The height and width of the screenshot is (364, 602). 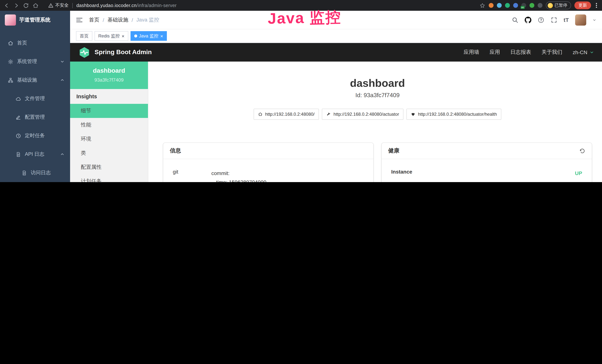 What do you see at coordinates (594, 20) in the screenshot?
I see `avatar-caret-icon` at bounding box center [594, 20].